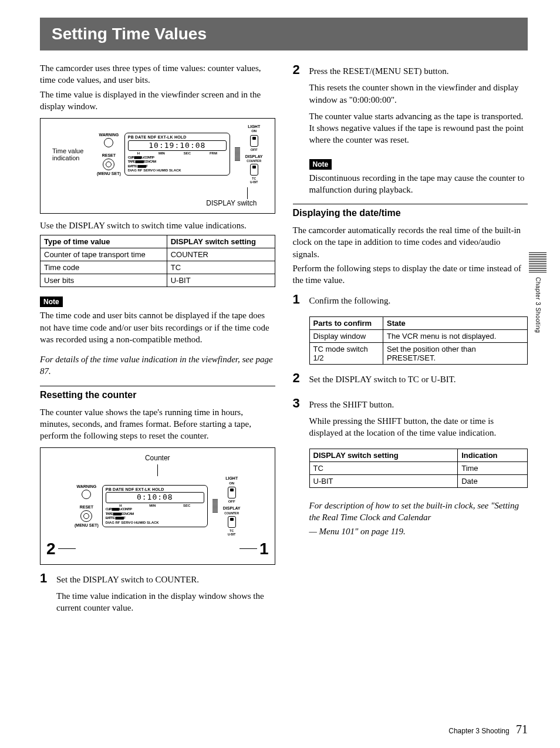  Describe the element at coordinates (157, 395) in the screenshot. I see `section-resetting-counter: Resetting the counter` at that location.